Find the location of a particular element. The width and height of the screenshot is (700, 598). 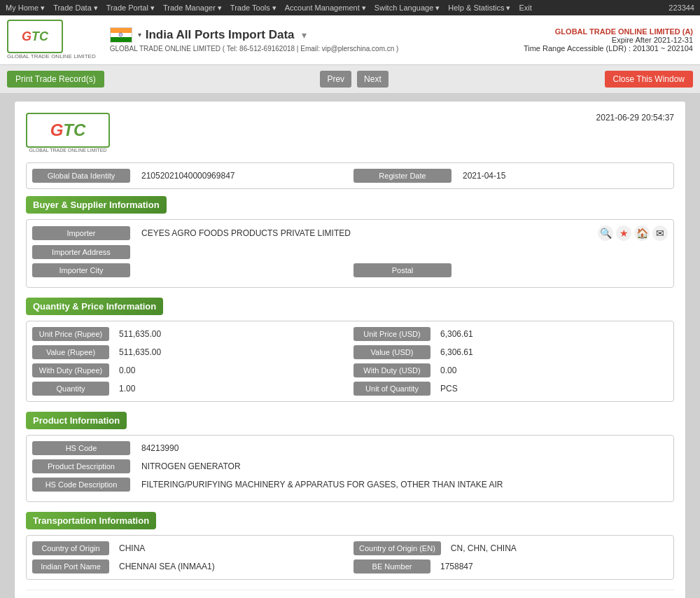

product-section: Product Information HS Code 84213990 Pro… is located at coordinates (350, 457).